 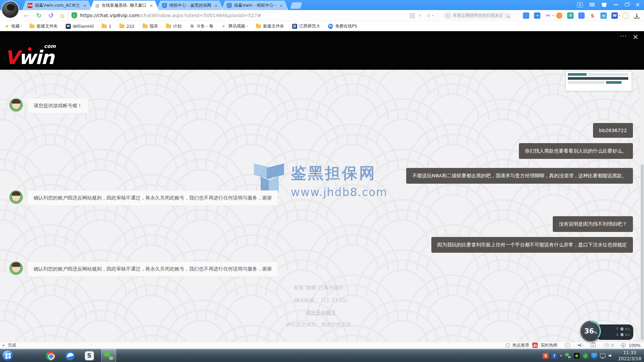 I want to click on tab-weiquan-center: ✓ 维权中心 - 鉴黑担保网 ×, so click(x=190, y=5).